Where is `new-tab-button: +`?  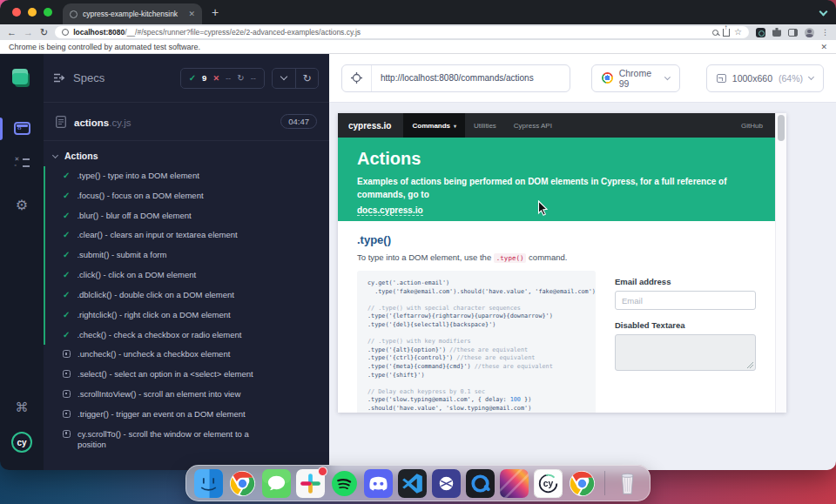 new-tab-button: + is located at coordinates (215, 12).